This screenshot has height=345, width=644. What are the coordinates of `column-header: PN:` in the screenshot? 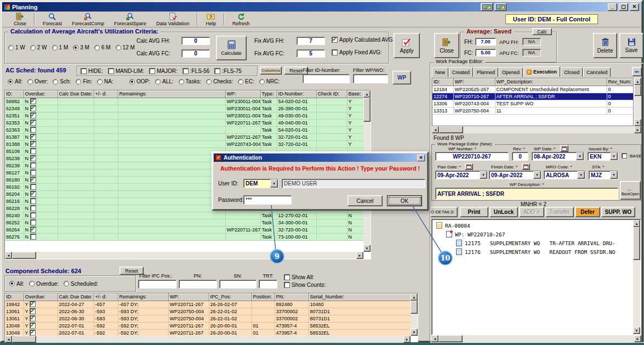 It's located at (292, 297).